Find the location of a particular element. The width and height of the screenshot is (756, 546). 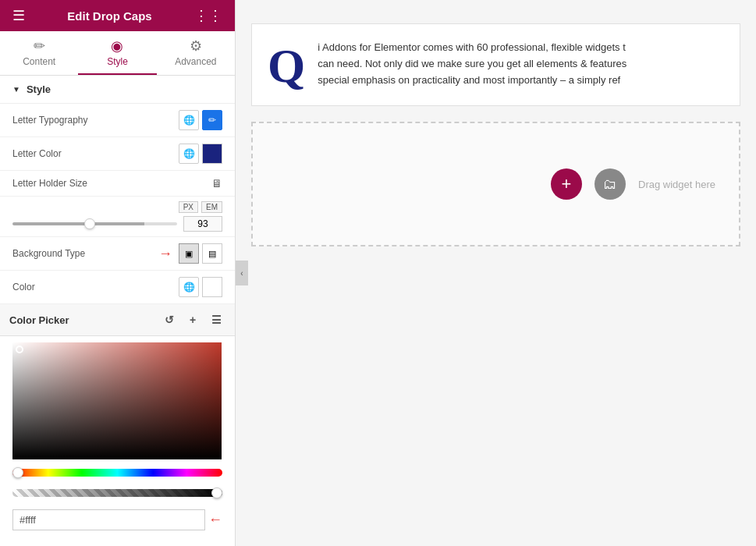

gradient-circle is located at coordinates (20, 349).